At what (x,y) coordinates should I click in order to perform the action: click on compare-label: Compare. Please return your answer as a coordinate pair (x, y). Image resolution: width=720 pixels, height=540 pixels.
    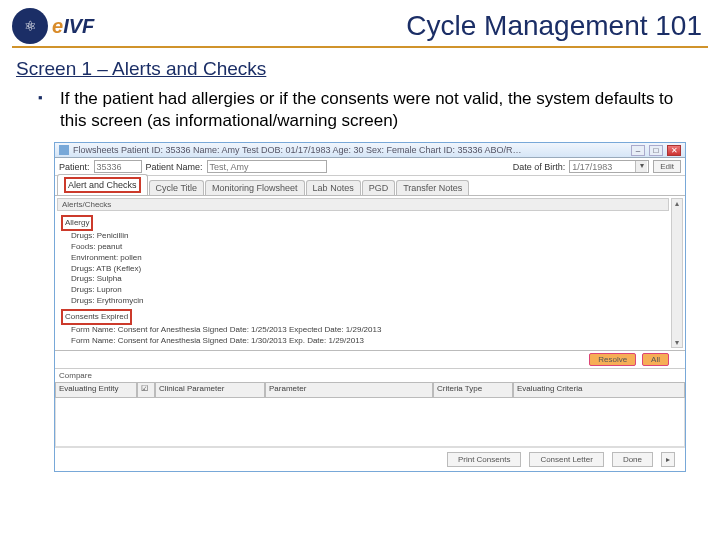
    Looking at the image, I should click on (370, 376).